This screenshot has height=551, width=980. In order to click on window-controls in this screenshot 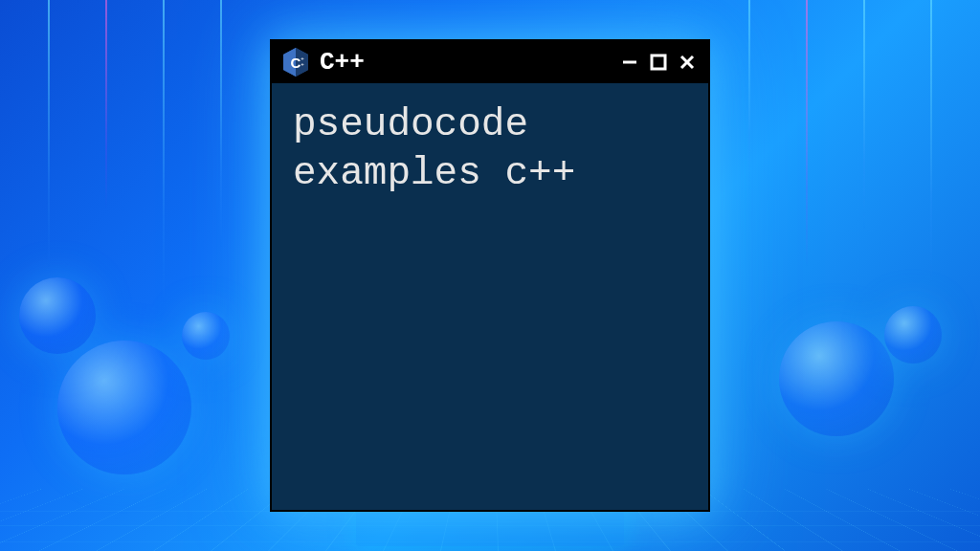, I will do `click(658, 62)`.